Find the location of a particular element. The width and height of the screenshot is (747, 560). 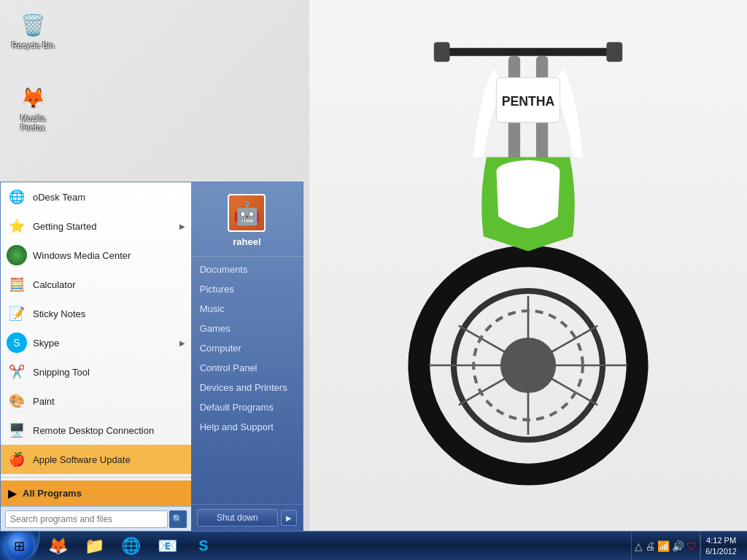

recycle-bin-label: Recycle Bin is located at coordinates (33, 45).